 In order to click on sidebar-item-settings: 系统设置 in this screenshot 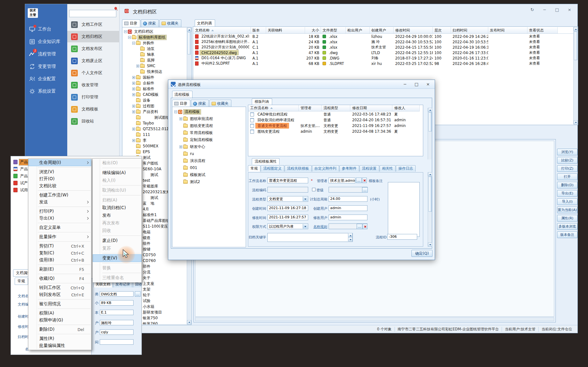, I will do `click(46, 91)`.